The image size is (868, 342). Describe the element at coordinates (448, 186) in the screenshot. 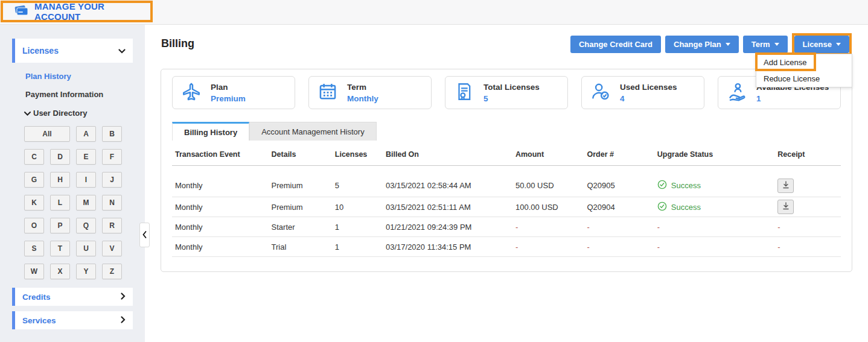

I see `cell-billed-on: 03/15/2021 02:58:44 AM` at that location.